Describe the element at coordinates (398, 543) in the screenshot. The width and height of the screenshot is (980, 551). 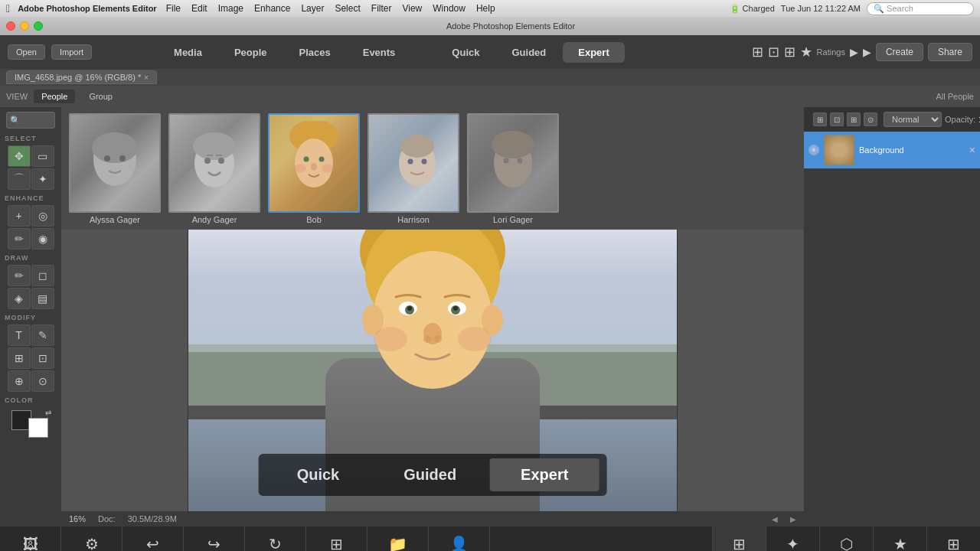
I see `organizer-icon: 📁` at that location.